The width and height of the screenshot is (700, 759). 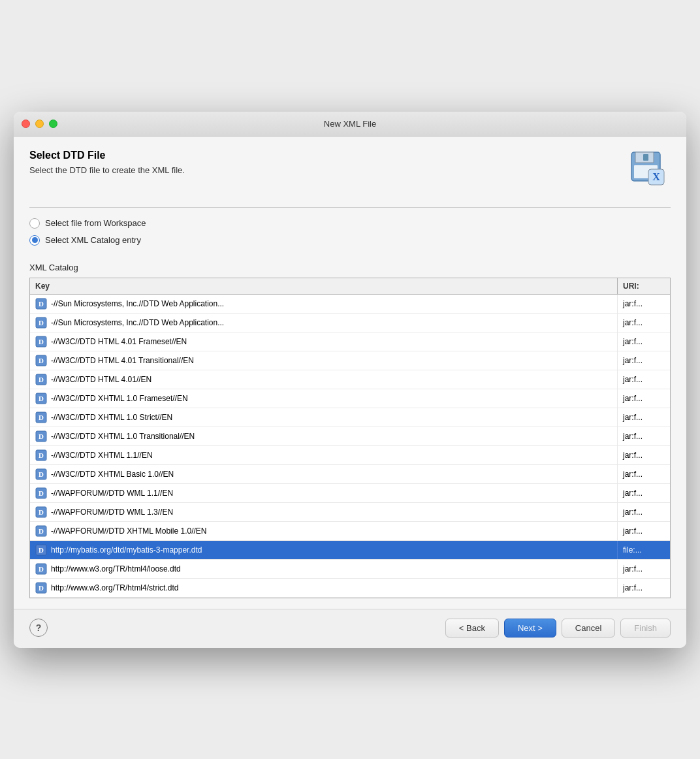 I want to click on table-row: D -//W3C//DTD XHTML 1.0 Frameset//ENjar:…, so click(x=350, y=398).